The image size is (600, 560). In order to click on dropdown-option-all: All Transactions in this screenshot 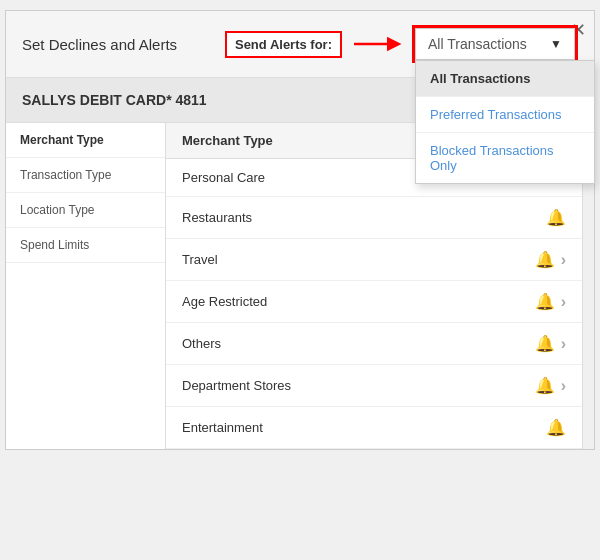, I will do `click(505, 79)`.